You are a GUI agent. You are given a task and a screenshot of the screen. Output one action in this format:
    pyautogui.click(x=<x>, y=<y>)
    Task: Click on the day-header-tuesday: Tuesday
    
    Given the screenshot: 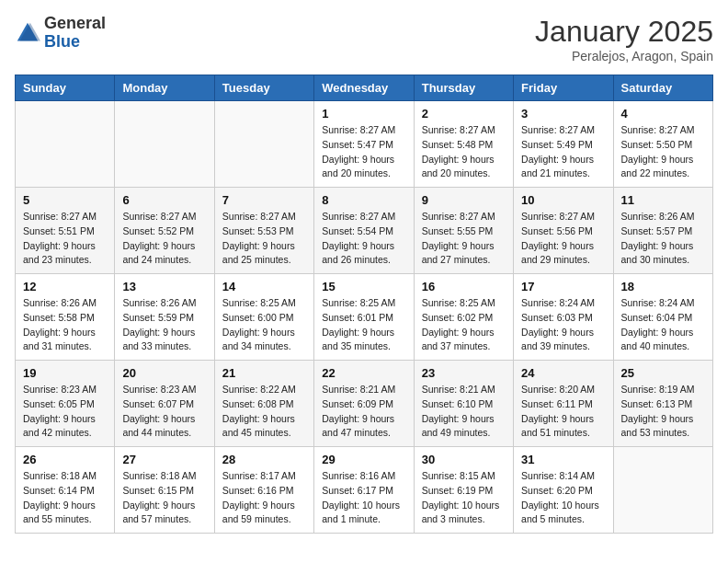 What is the action you would take?
    pyautogui.click(x=264, y=88)
    